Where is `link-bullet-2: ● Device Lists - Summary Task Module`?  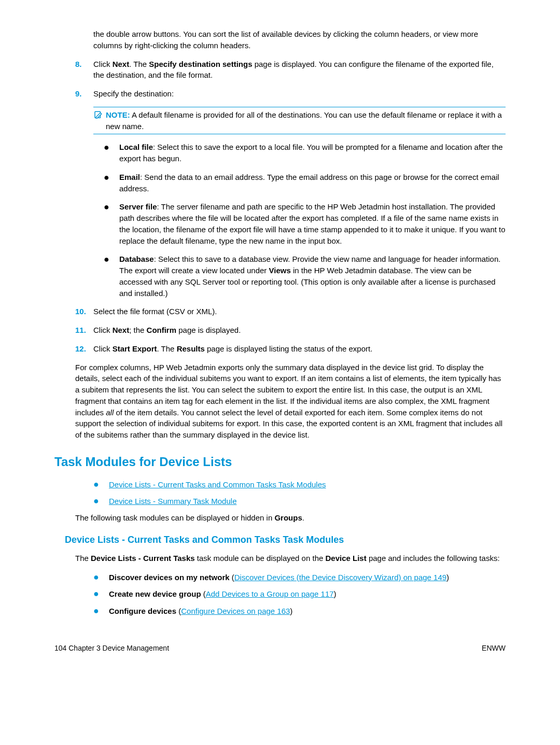 link-bullet-2: ● Device Lists - Summary Task Module is located at coordinates (300, 501).